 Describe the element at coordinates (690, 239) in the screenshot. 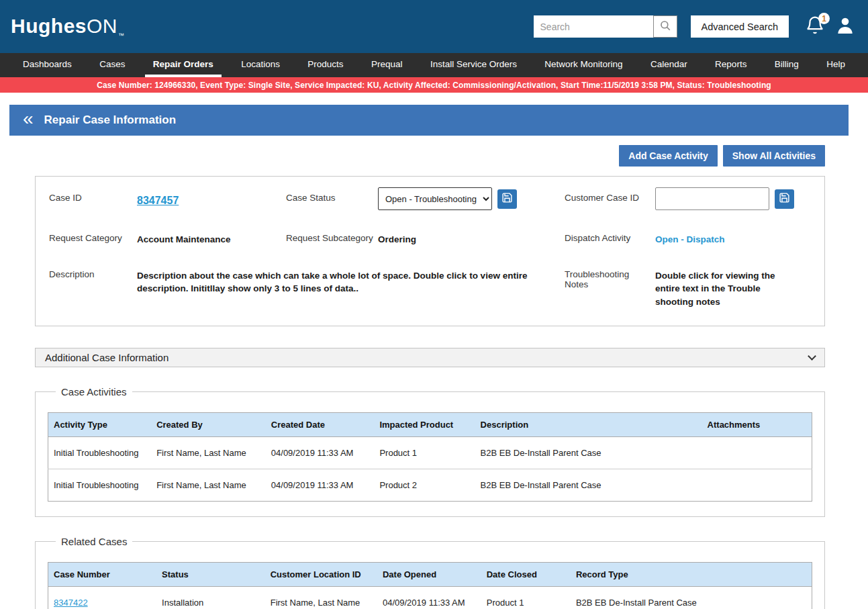

I see `dispatch-activity-link: Open - Dispatch` at that location.